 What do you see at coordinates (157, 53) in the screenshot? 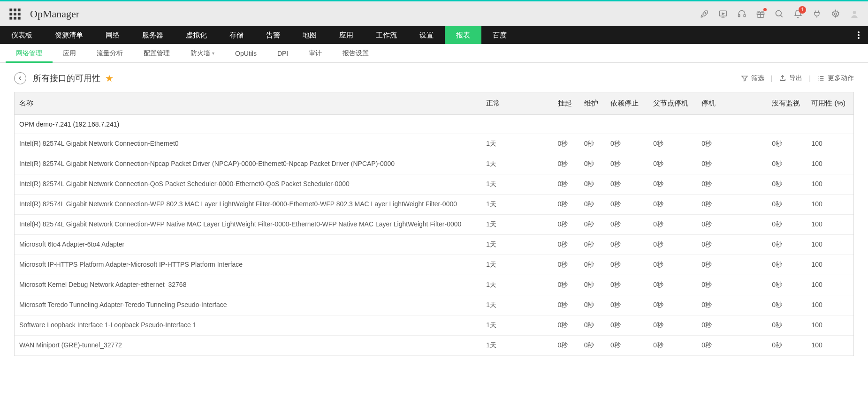
I see `subnav-item-3: 配置管理` at bounding box center [157, 53].